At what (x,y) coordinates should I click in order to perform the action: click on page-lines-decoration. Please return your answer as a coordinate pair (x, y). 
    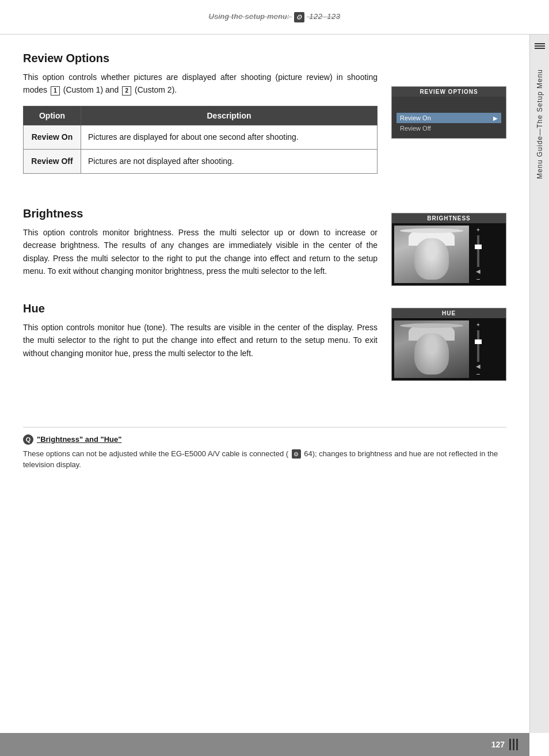
    Looking at the image, I should click on (513, 744).